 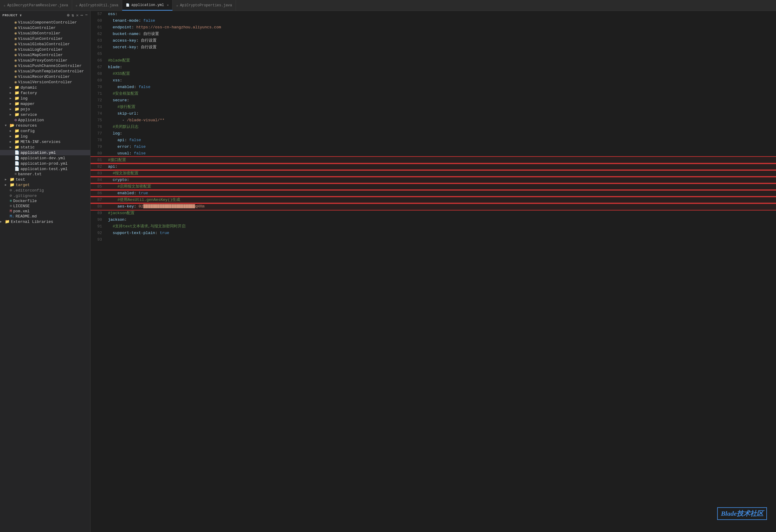 I want to click on line-content: secure:, so click(x=441, y=100).